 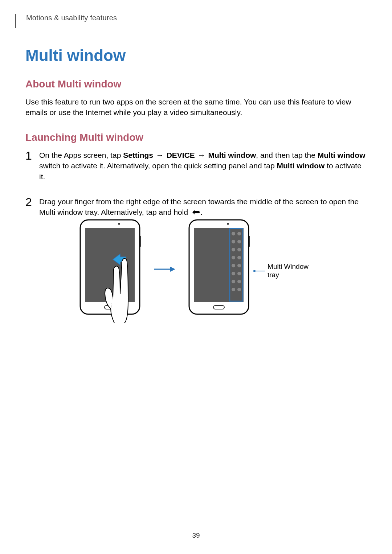 What do you see at coordinates (196, 56) in the screenshot?
I see `page-title: Multi window` at bounding box center [196, 56].